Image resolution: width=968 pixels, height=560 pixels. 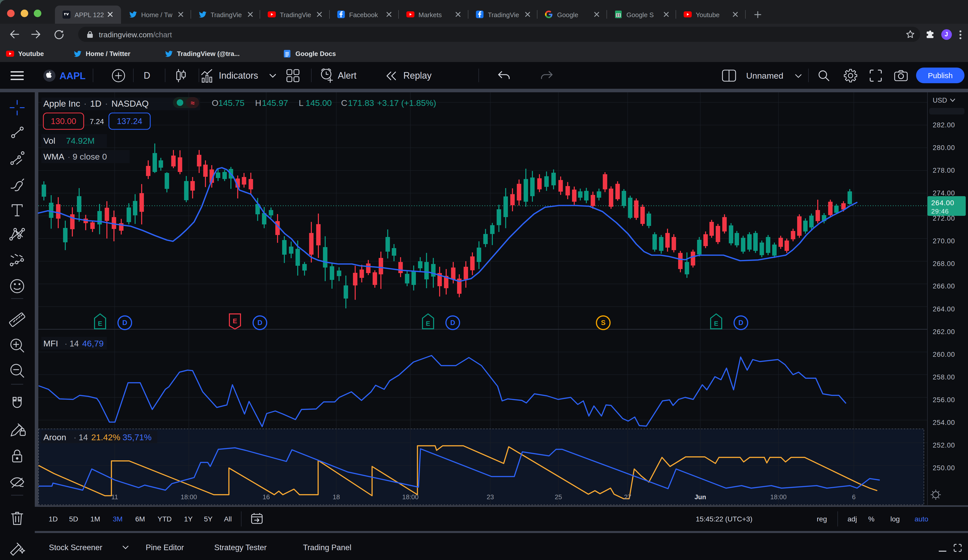 What do you see at coordinates (944, 422) in the screenshot?
I see `svg-text: 254.00` at bounding box center [944, 422].